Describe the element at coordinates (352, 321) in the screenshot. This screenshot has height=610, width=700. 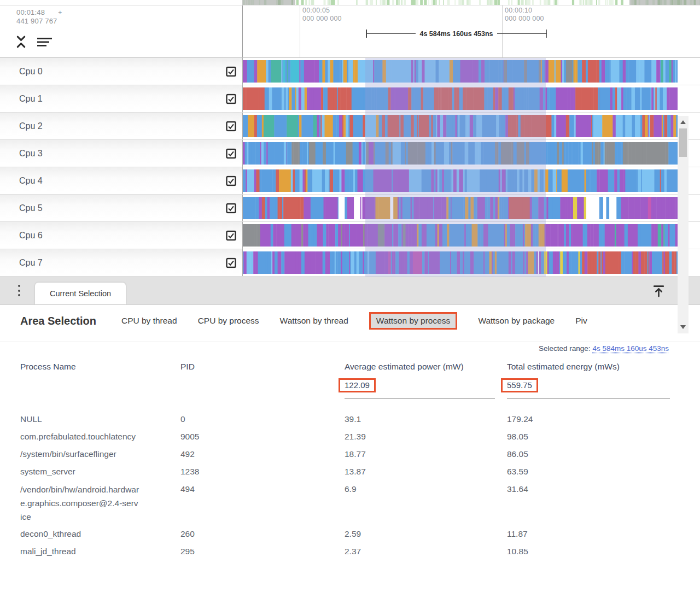
I see `panel-header: Area Selection CPU by threadCPU by proce…` at that location.